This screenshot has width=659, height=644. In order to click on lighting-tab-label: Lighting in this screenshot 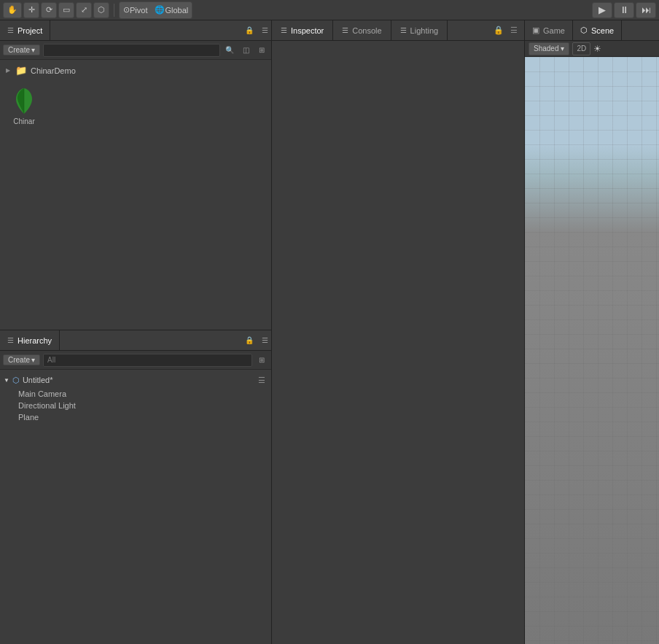, I will do `click(424, 31)`.